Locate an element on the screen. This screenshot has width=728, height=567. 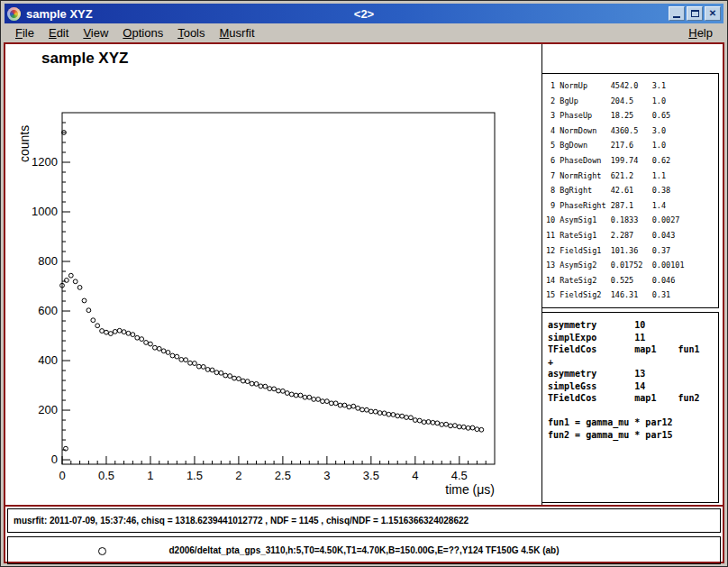
theory-line: + is located at coordinates (632, 362).